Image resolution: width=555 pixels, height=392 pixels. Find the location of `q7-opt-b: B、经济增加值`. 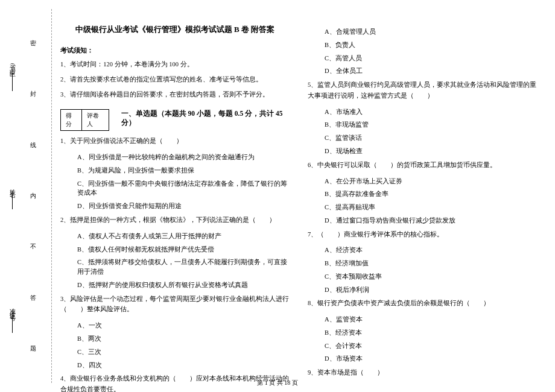

q7-opt-b: B、经济增加值 is located at coordinates (431, 264).